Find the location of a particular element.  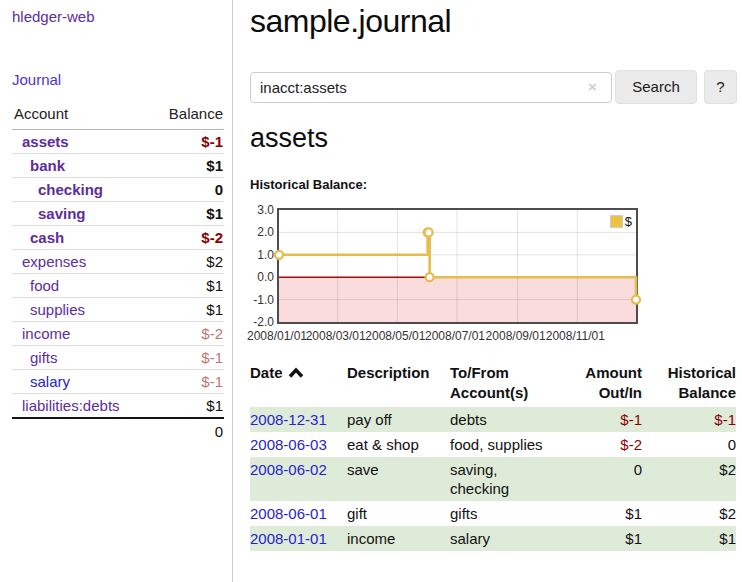

register-description: income is located at coordinates (398, 538).